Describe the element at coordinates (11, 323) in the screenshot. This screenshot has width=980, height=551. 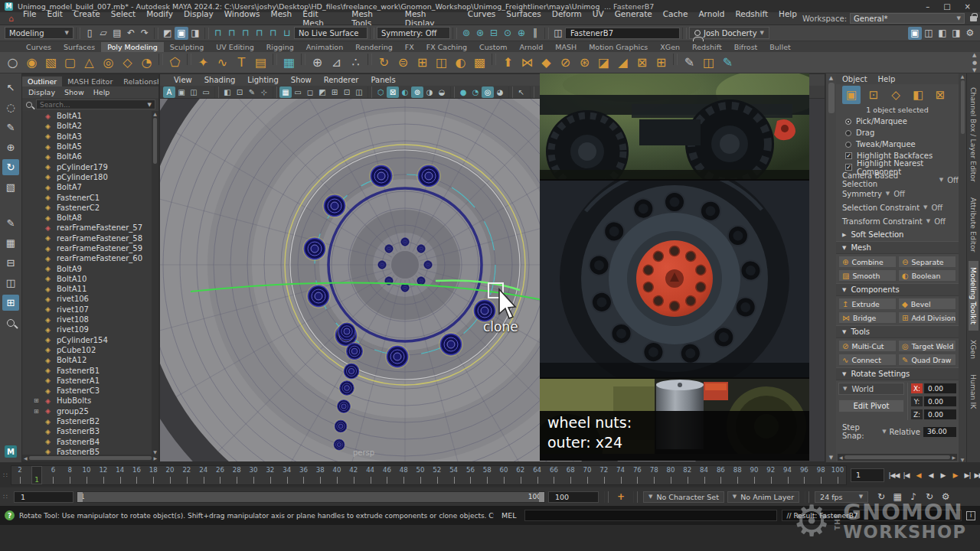
I see `zoom-tool` at that location.